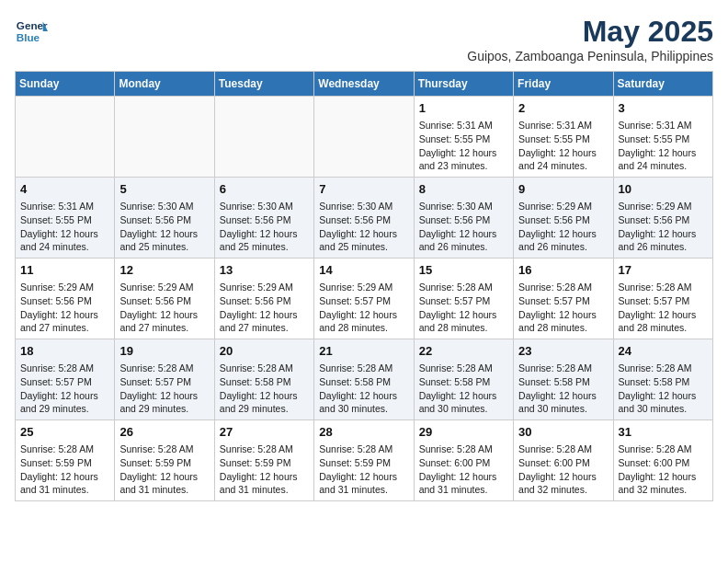 This screenshot has height=563, width=728. Describe the element at coordinates (164, 351) in the screenshot. I see `day-number: 19` at that location.